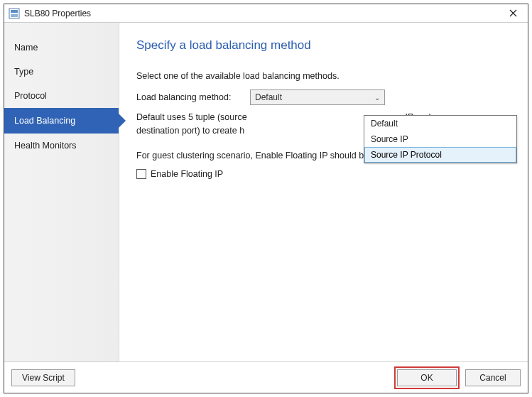 The height and width of the screenshot is (397, 532). I want to click on intro-text: Select one of the available load balanci…, so click(324, 76).